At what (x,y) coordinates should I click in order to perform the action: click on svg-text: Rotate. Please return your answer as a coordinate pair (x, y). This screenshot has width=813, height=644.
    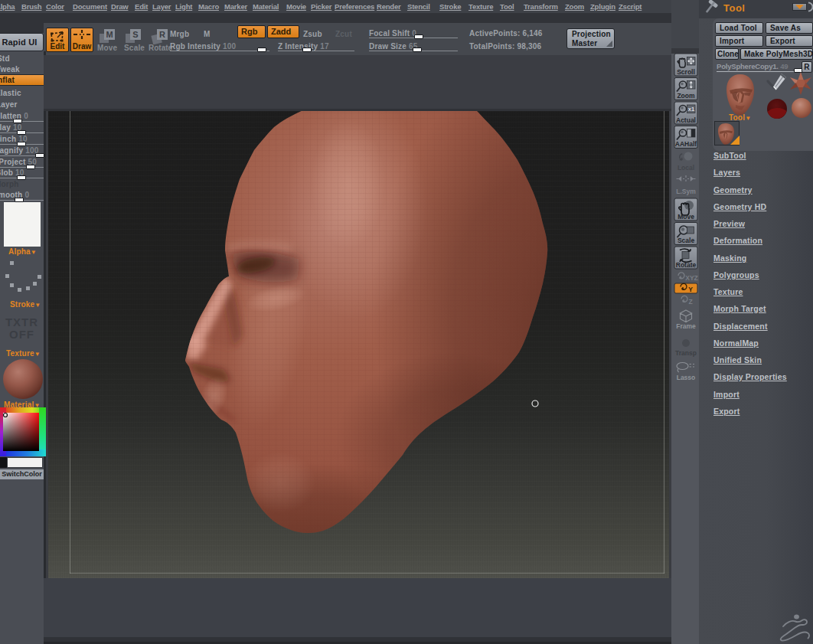
    Looking at the image, I should click on (686, 265).